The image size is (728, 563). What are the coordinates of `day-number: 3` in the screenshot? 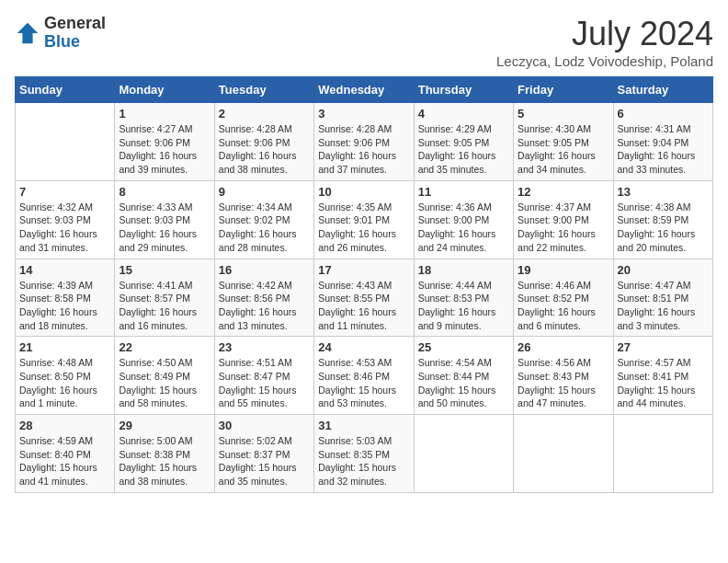 It's located at (364, 114).